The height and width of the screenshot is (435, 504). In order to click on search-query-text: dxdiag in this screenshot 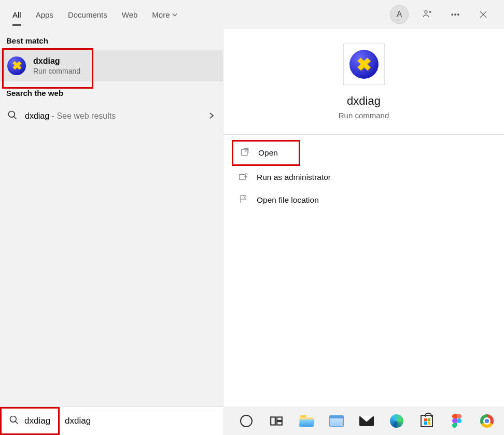, I will do `click(37, 421)`.